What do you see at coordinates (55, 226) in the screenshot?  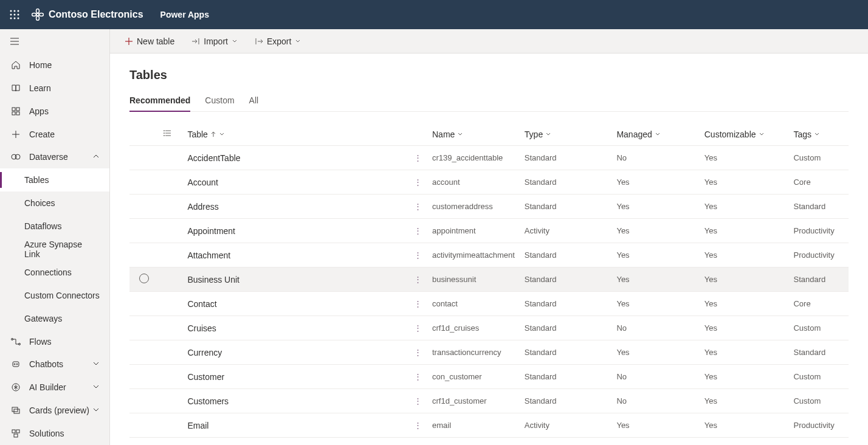 I see `sidebar-item-dataflows: Dataflows` at bounding box center [55, 226].